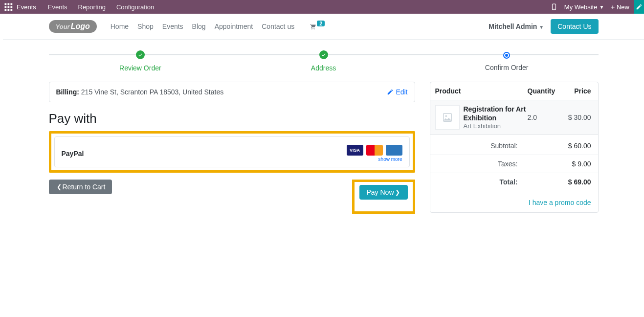 This screenshot has height=317, width=644. Describe the element at coordinates (81, 187) in the screenshot. I see `return-to-cart-button: ❮ Return to Cart` at that location.